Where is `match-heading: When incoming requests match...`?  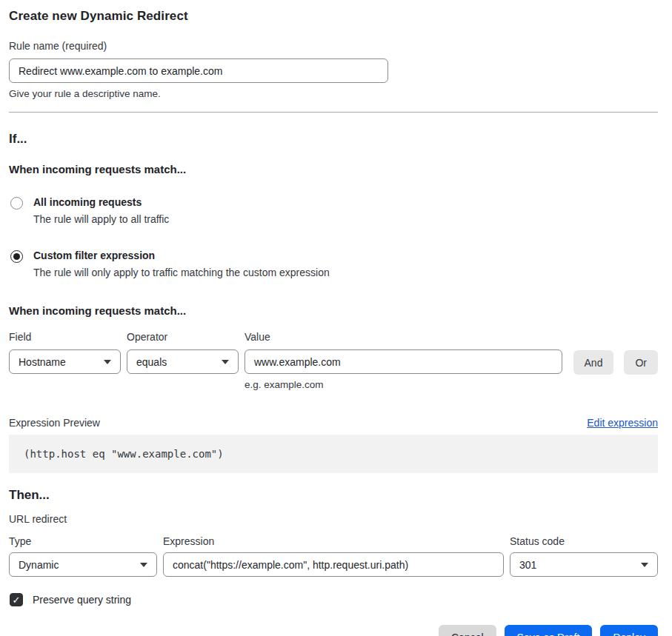 match-heading: When incoming requests match... is located at coordinates (333, 169).